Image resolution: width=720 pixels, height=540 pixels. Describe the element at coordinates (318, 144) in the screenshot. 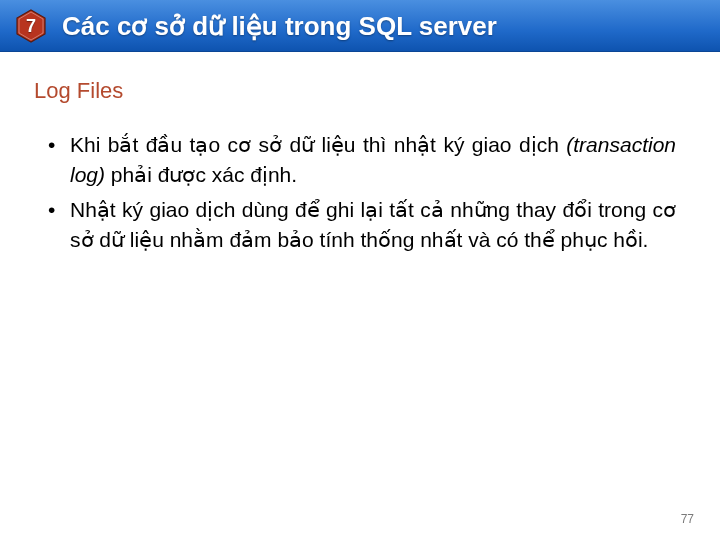

I see `bullet-text-pre: Khi bắt đầu tạo cơ sở dữ liệu thì nhật k…` at that location.